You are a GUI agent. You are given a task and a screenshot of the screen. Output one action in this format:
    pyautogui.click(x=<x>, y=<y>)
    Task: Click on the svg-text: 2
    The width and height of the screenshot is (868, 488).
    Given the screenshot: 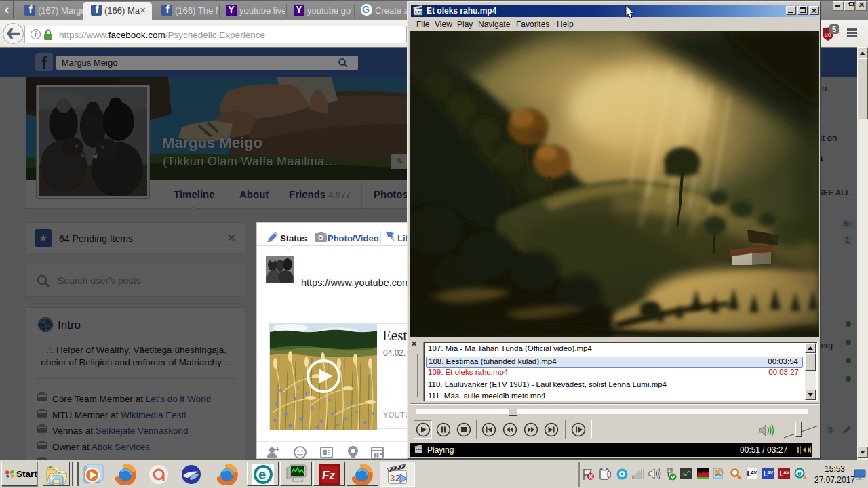 What is the action you would take?
    pyautogui.click(x=397, y=479)
    